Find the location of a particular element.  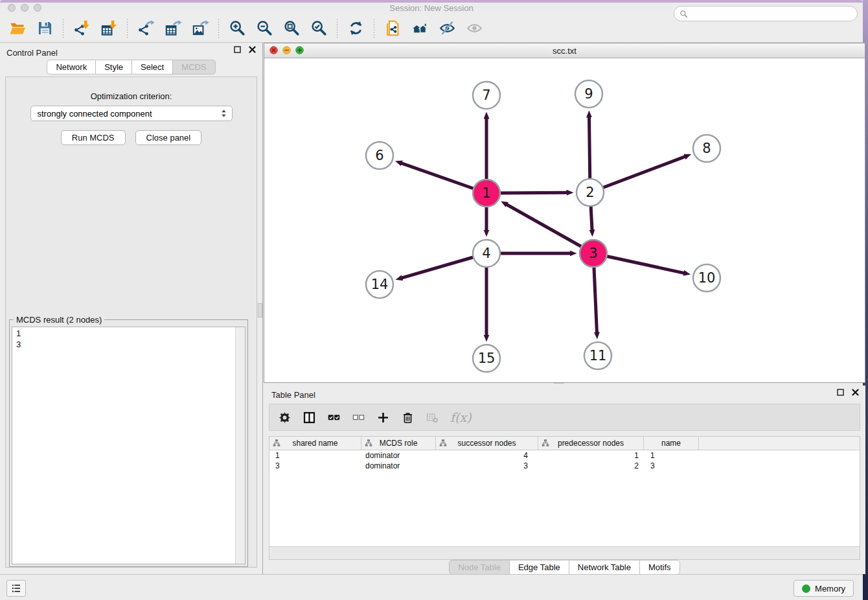

graph-node-2: 2 is located at coordinates (590, 192).